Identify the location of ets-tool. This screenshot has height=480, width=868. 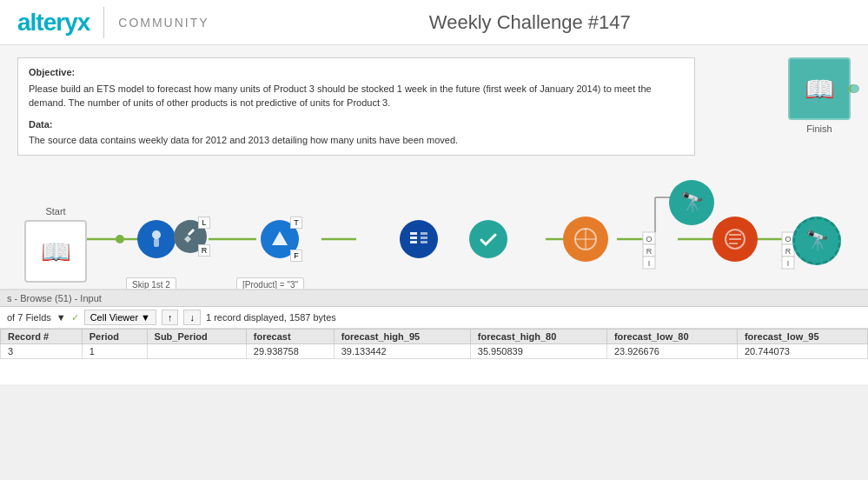
(586, 239).